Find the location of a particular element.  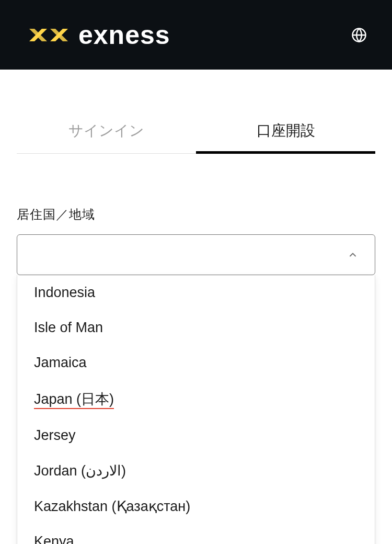

tab-signin-label: サインイン is located at coordinates (107, 131).